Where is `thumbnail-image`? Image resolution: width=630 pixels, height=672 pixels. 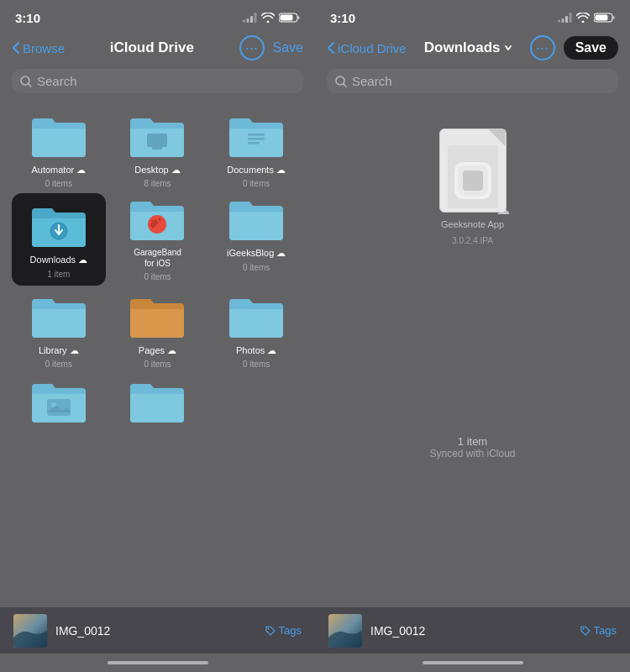 thumbnail-image is located at coordinates (30, 631).